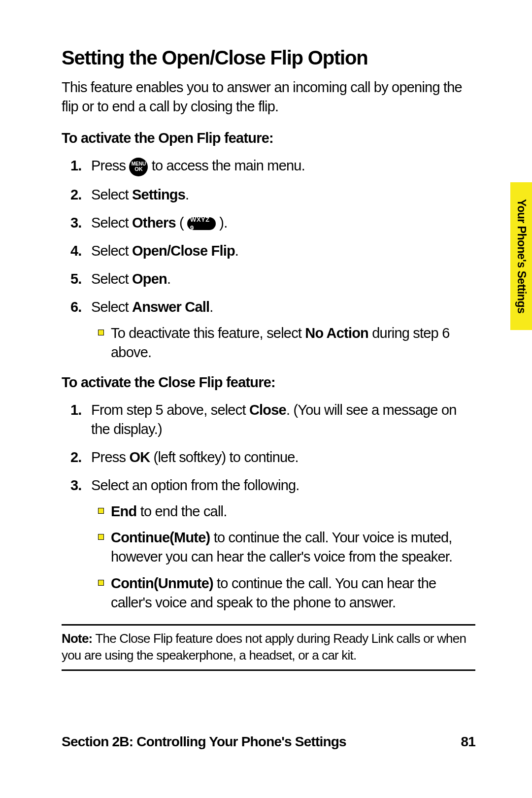 This screenshot has height=798, width=532. I want to click on step-4: Select Open/Close Flip., so click(283, 251).